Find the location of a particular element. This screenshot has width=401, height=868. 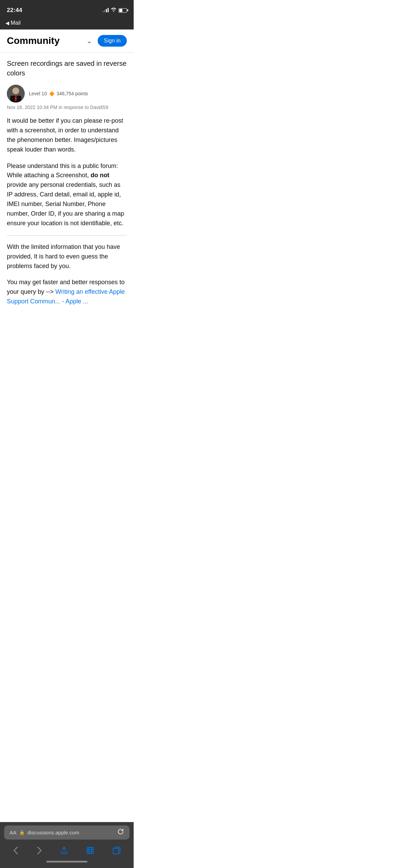

paragraph2-bold: do not is located at coordinates (100, 175).